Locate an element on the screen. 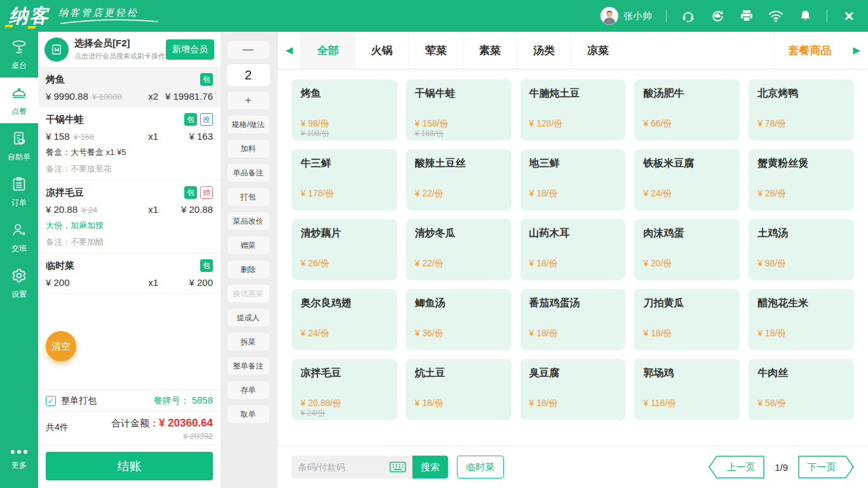 Image resolution: width=868 pixels, height=488 pixels. total-amount: ¥ 20360.64 is located at coordinates (186, 423).